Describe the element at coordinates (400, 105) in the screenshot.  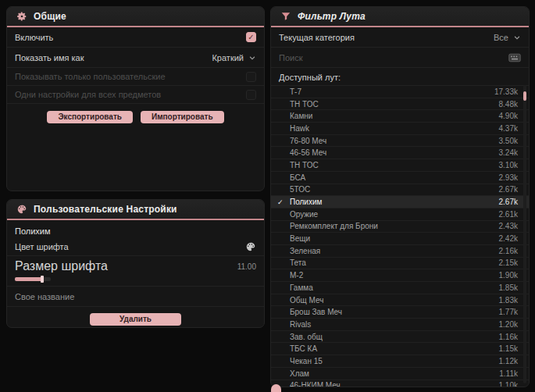
I see `loot-item-row: ТН ТОС8.48k` at that location.